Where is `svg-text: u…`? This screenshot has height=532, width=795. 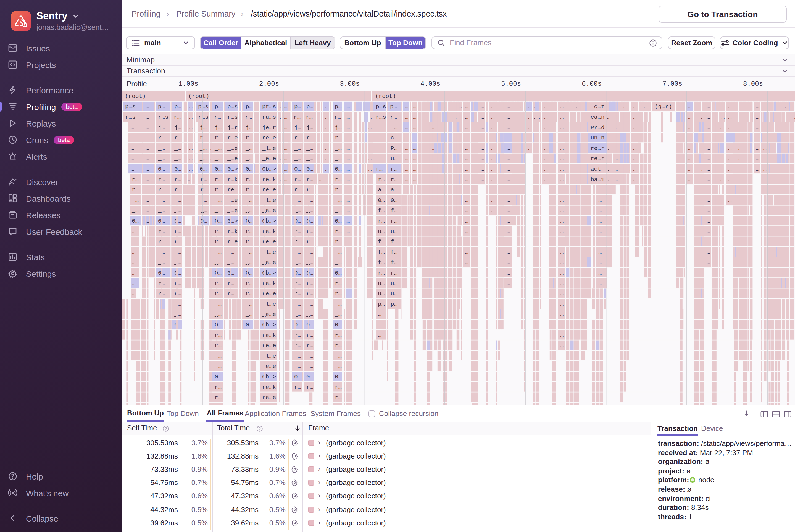 svg-text: u… is located at coordinates (394, 294).